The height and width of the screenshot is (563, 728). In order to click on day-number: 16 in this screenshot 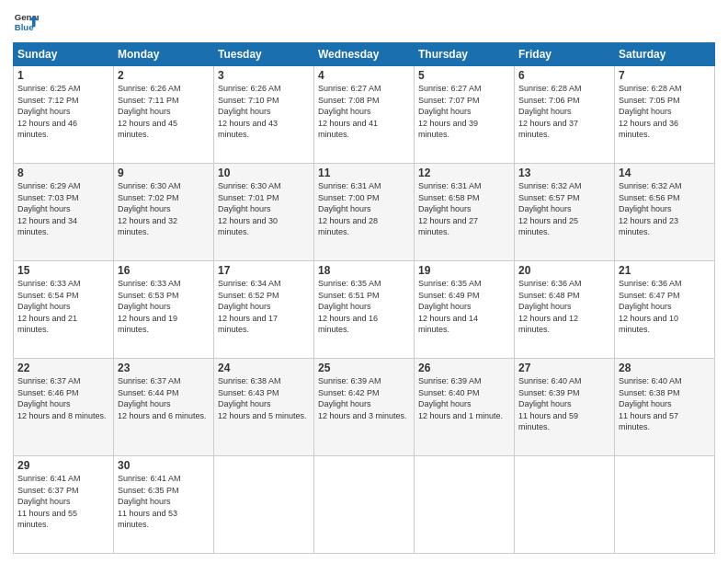, I will do `click(164, 270)`.